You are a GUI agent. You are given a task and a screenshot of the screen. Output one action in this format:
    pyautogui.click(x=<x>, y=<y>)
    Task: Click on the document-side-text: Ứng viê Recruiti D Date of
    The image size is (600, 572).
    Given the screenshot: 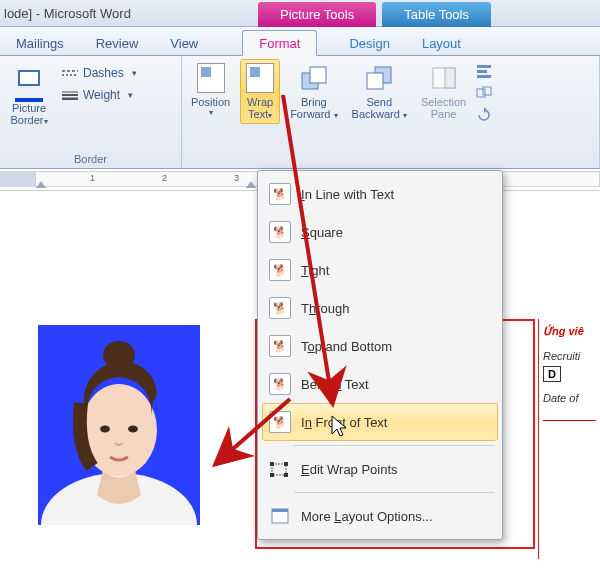 What is the action you would take?
    pyautogui.click(x=569, y=439)
    